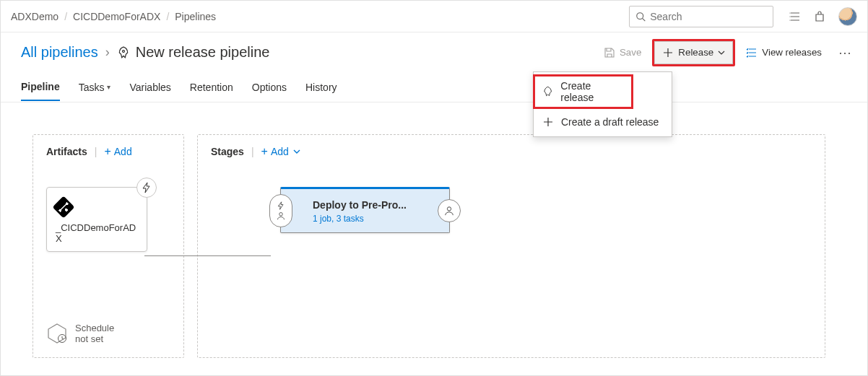  I want to click on chevron-right-icon: ›, so click(108, 52).